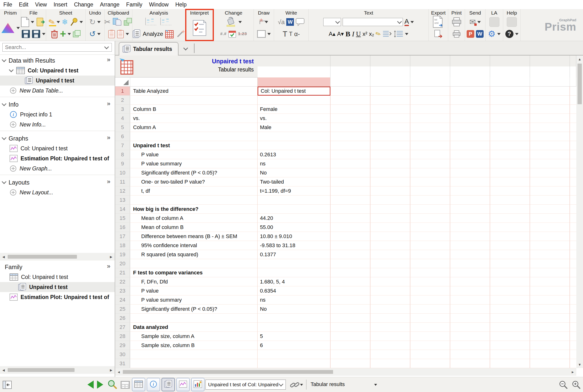 This screenshot has width=583, height=392. I want to click on row-label-cell: Column B, so click(194, 109).